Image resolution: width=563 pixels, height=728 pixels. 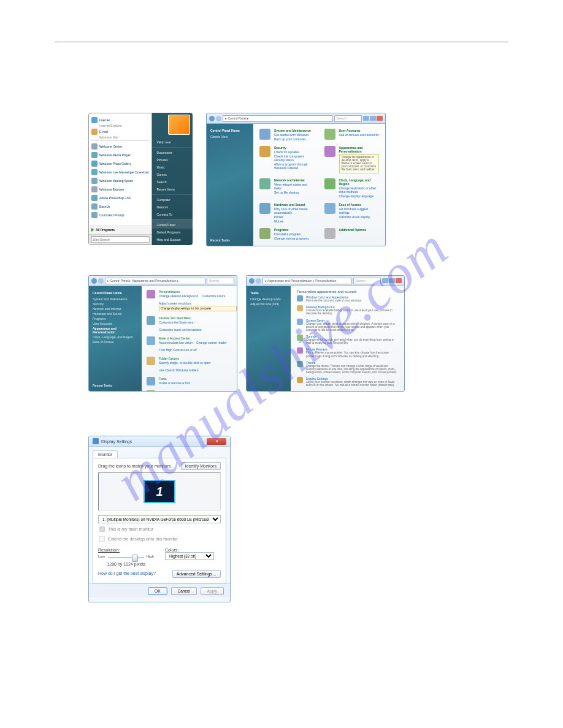 I want to click on start-right-item: Help and Support, so click(x=172, y=240).